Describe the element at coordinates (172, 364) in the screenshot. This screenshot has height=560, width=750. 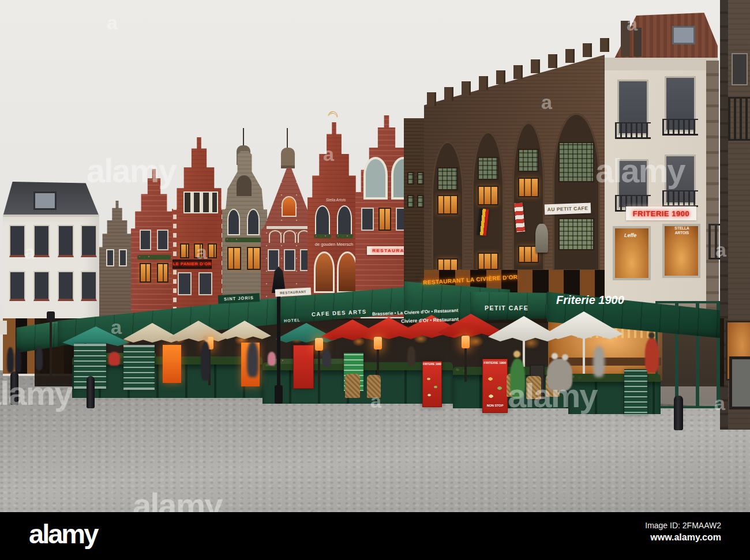
I see `menu-board-orange` at that location.